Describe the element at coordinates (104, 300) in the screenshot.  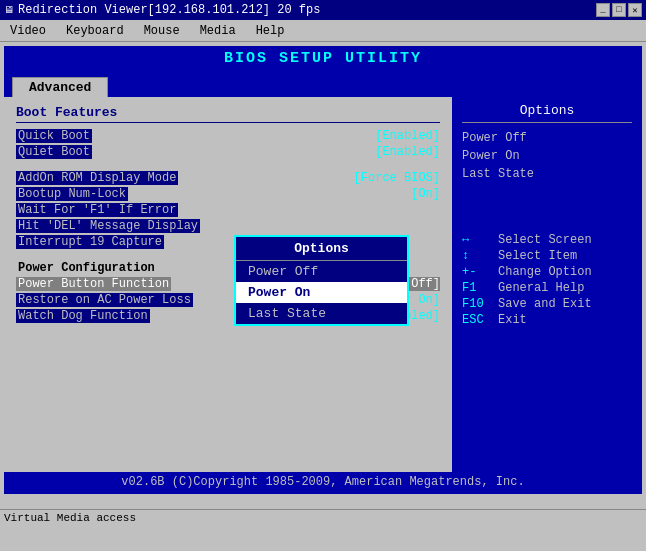
I see `label-restore-ac: Restore on AC Power Loss` at that location.